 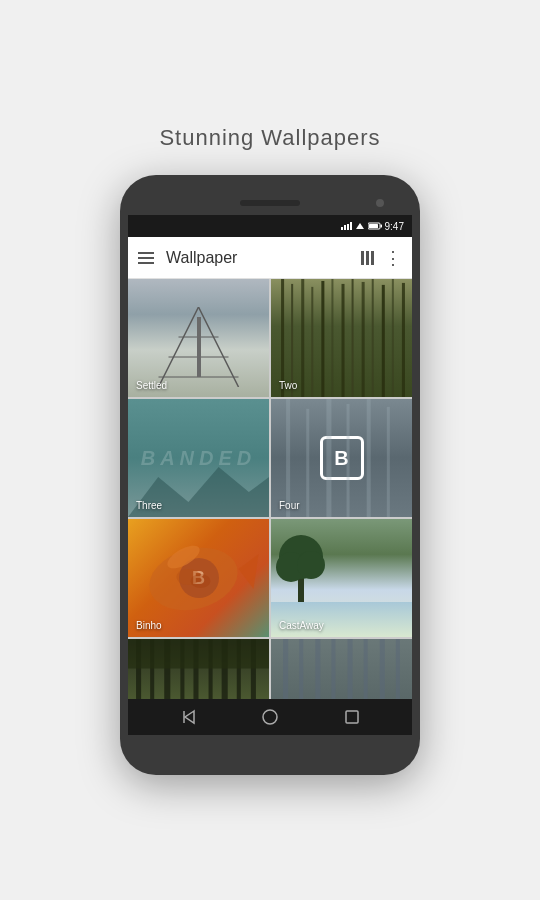 I want to click on status-icons: 9:47, so click(x=372, y=226).